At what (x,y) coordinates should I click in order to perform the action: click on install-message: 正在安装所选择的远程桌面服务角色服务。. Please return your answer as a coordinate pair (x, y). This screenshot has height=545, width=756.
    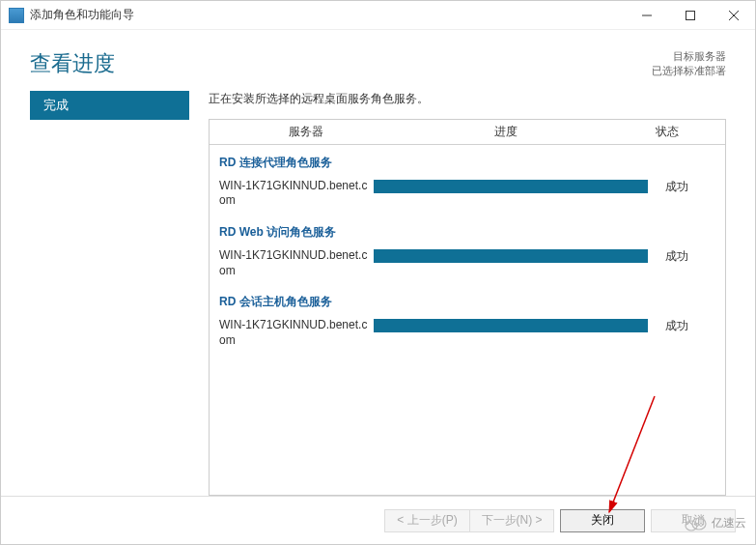
    Looking at the image, I should click on (467, 99).